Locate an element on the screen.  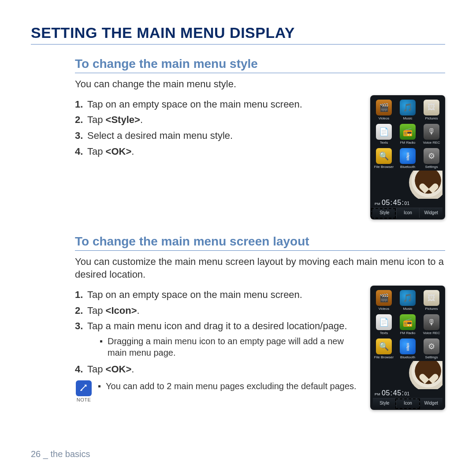
note-icon is located at coordinates (84, 388).